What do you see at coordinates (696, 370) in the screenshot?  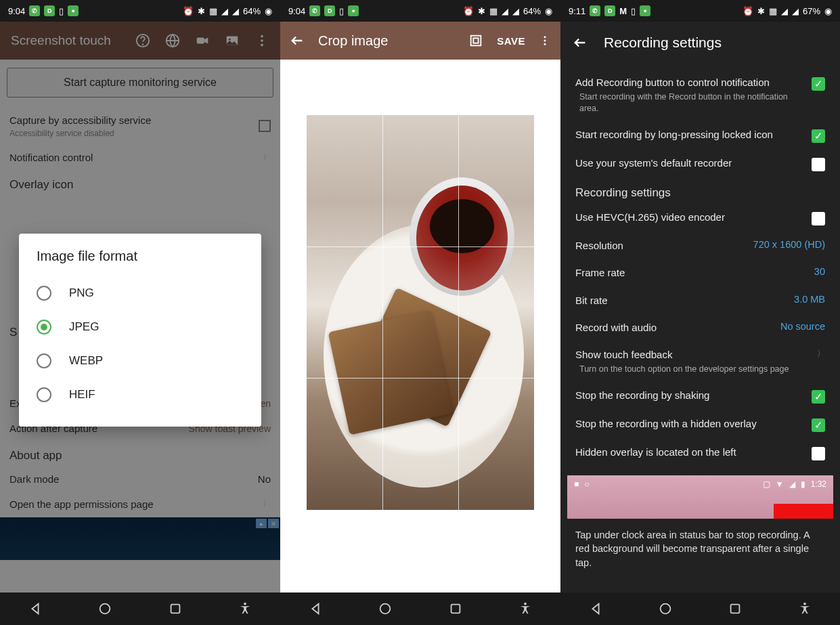 I see `row-sub: Turn on the touch option on the develope…` at bounding box center [696, 370].